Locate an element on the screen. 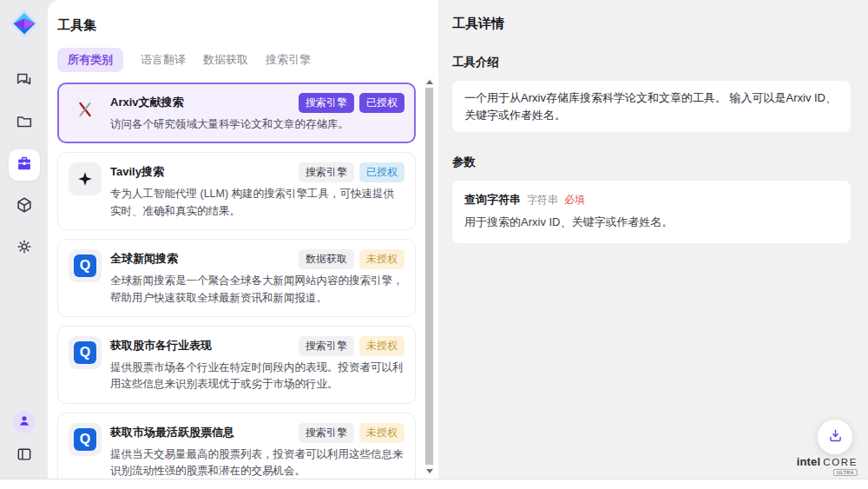  tool-card-sector-performance: 获取股市各行业表现 搜索引擎 未授权 提供股票市场各个行业在特定时间段内的表现。… is located at coordinates (236, 365).